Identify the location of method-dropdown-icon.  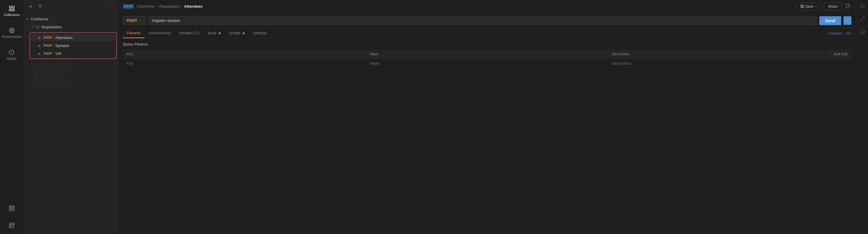
(140, 21).